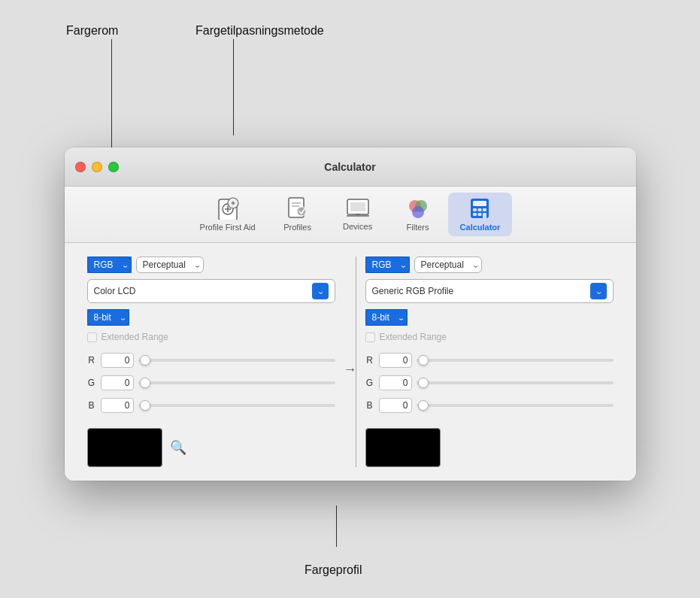 This screenshot has height=598, width=700. Describe the element at coordinates (395, 360) in the screenshot. I see `right-r-input` at that location.